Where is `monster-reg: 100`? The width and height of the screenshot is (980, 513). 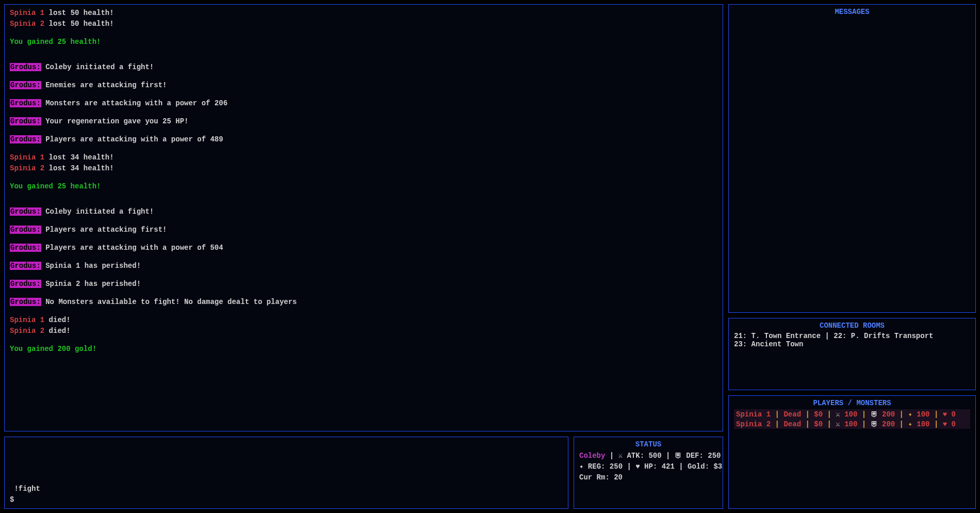 monster-reg: 100 is located at coordinates (923, 414).